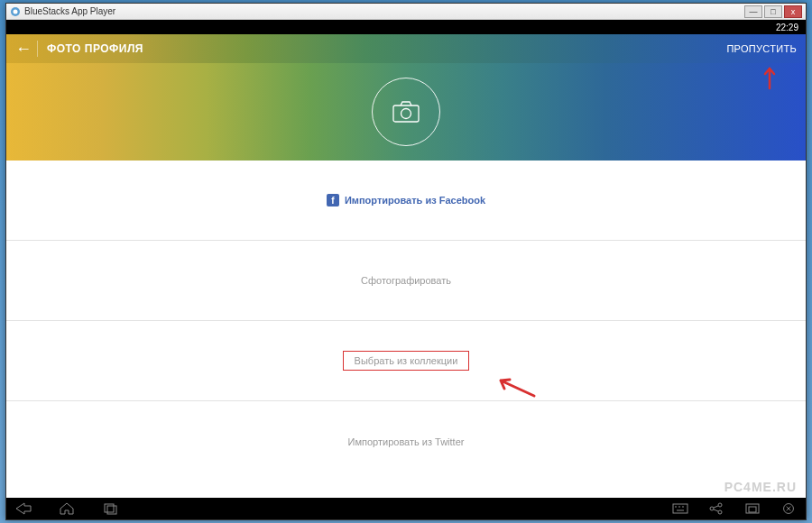 This screenshot has width=812, height=523. What do you see at coordinates (680, 509) in the screenshot?
I see `nav-keyboard-icon` at bounding box center [680, 509].